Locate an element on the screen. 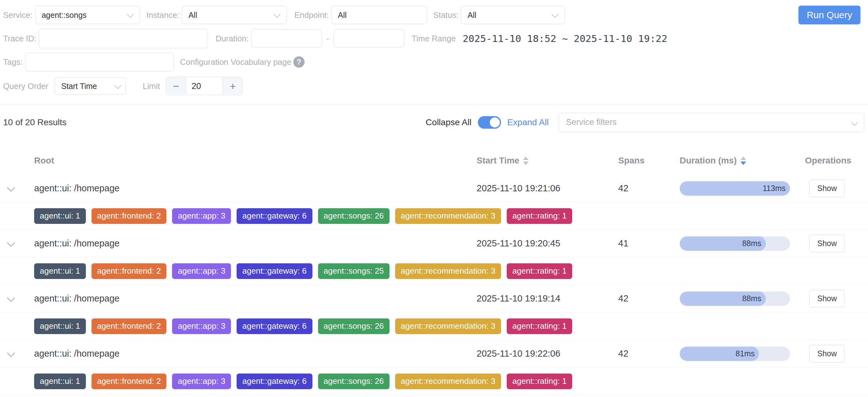 This screenshot has height=397, width=868. column-duration: Duration (ms) is located at coordinates (738, 161).